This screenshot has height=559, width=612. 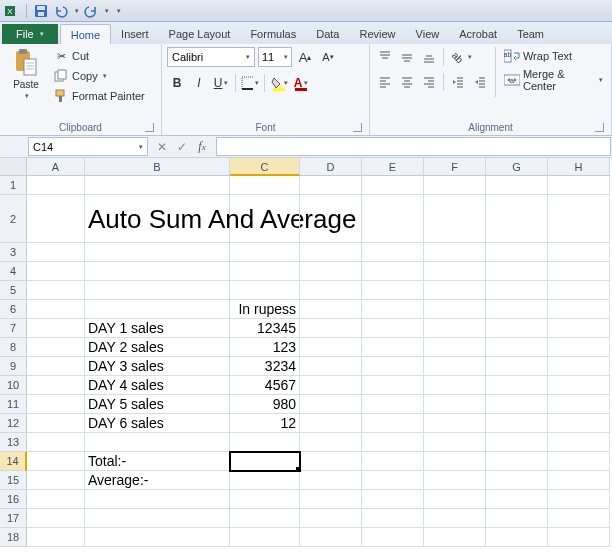 I want to click on tab-home: Home, so click(x=86, y=34).